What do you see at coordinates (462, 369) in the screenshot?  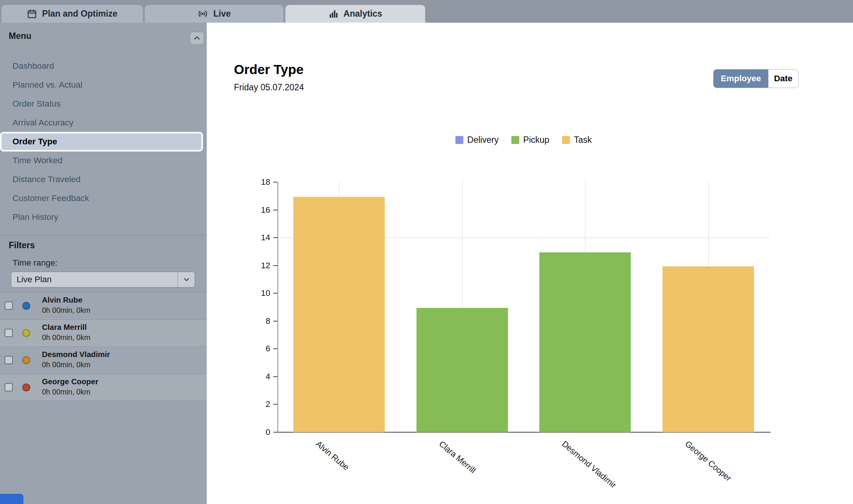 I see `bar-segment-pickup-clara-merrill` at bounding box center [462, 369].